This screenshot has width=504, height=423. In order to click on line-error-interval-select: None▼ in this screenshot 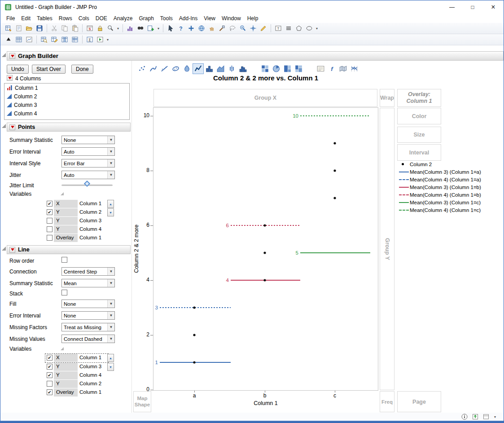, I will do `click(88, 315)`.